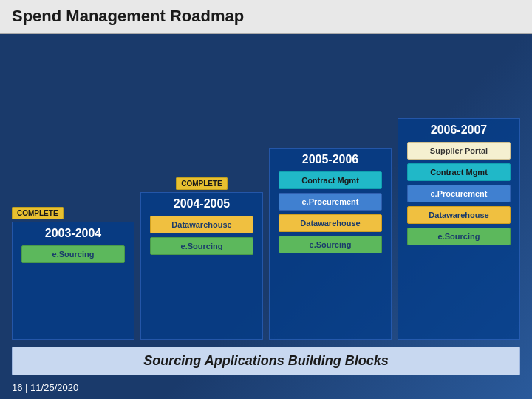  Describe the element at coordinates (17, 387) in the screenshot. I see `page-number: 16` at that location.